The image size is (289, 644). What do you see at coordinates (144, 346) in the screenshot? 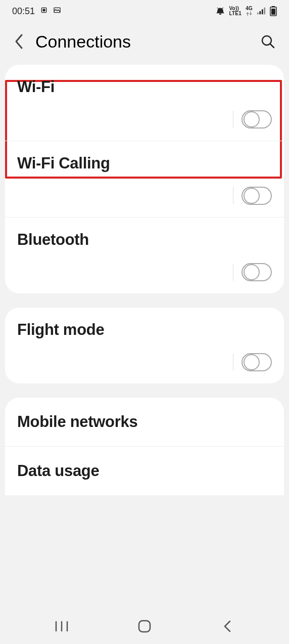
I see `settings-card-flight: Flight mode` at bounding box center [144, 346].